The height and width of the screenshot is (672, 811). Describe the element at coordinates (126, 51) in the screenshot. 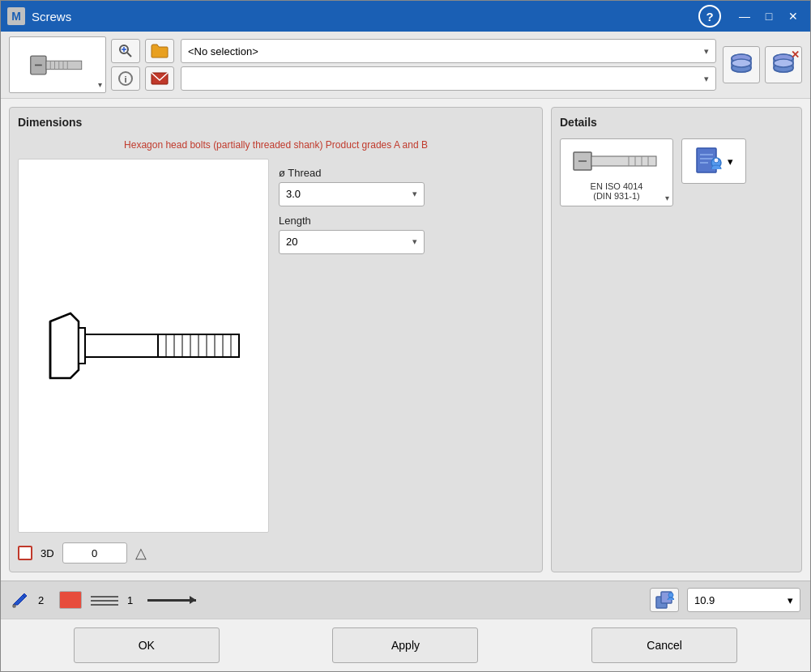

I see `search-icon` at that location.